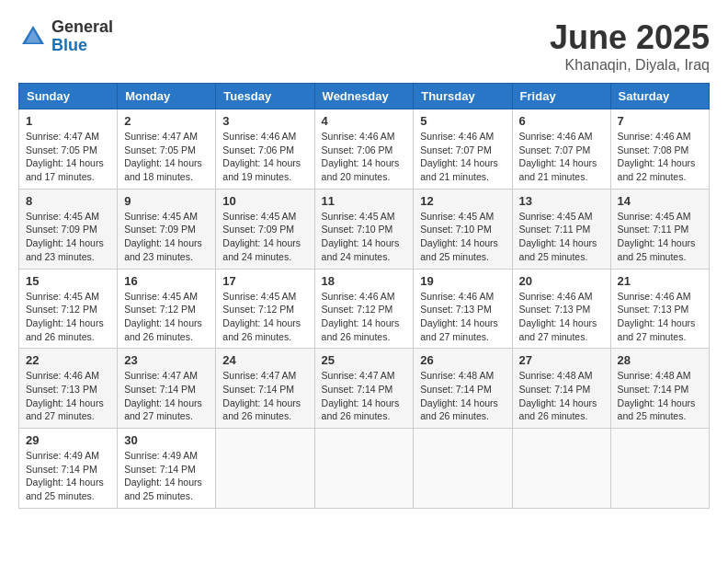 The height and width of the screenshot is (563, 728). I want to click on day-number: 23, so click(166, 361).